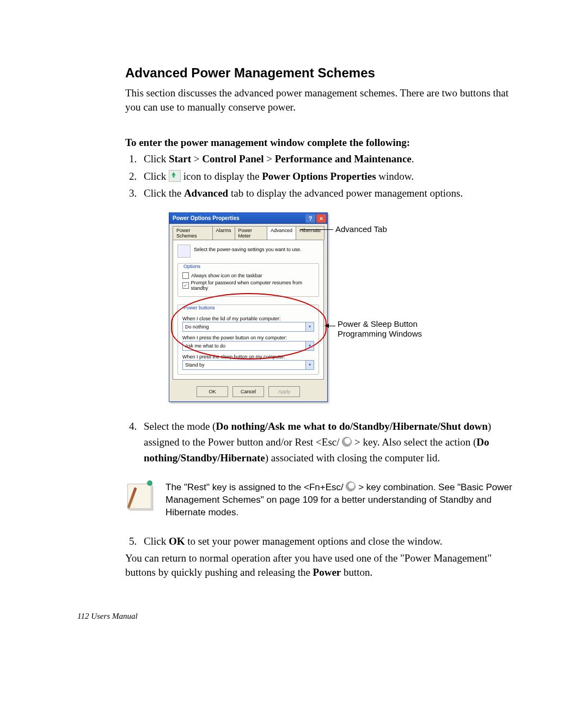  What do you see at coordinates (344, 500) in the screenshot?
I see `note-text: The "Rest" key is assigned to the <Fn+Es…` at bounding box center [344, 500].